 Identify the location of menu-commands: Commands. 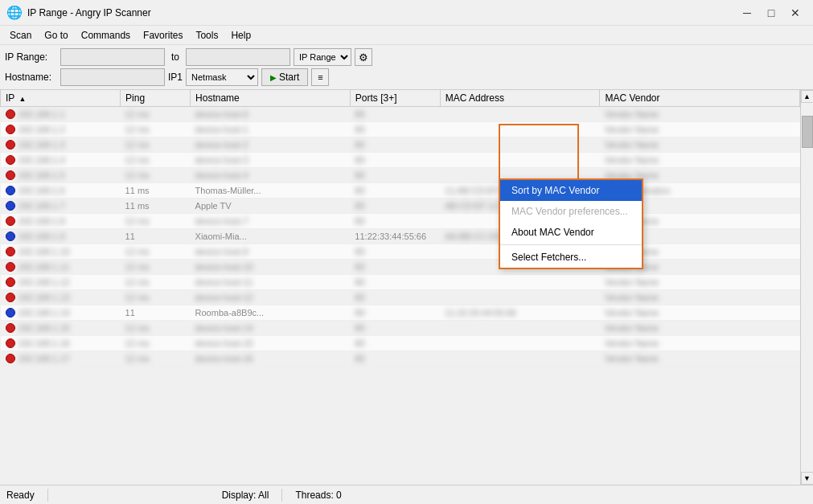
(106, 35).